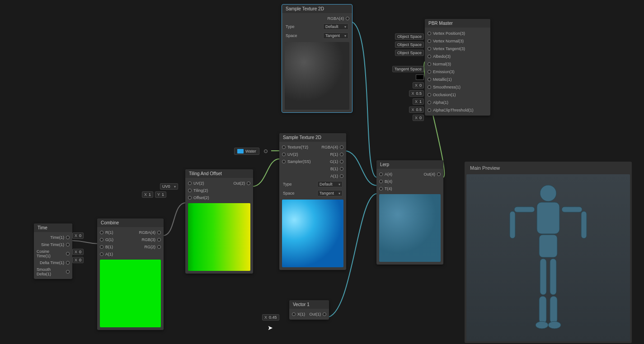 Image resolution: width=644 pixels, height=344 pixels. I want to click on port-offset: Offset(2), so click(202, 198).